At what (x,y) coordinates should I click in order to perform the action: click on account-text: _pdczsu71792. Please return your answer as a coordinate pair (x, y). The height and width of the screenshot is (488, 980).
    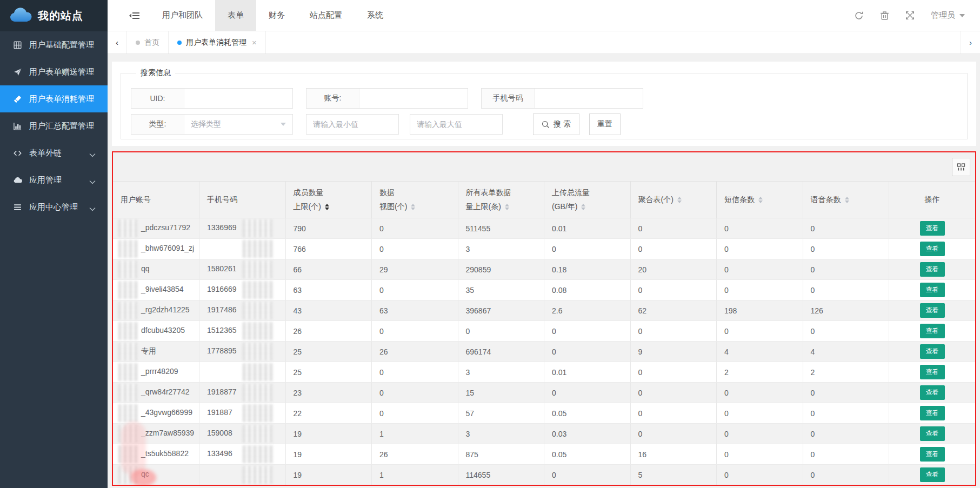
    Looking at the image, I should click on (165, 228).